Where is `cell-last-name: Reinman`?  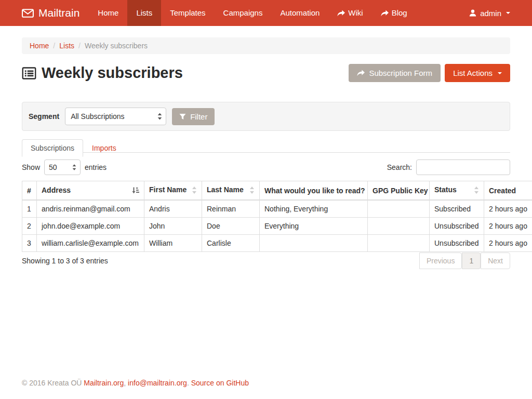 cell-last-name: Reinman is located at coordinates (231, 209).